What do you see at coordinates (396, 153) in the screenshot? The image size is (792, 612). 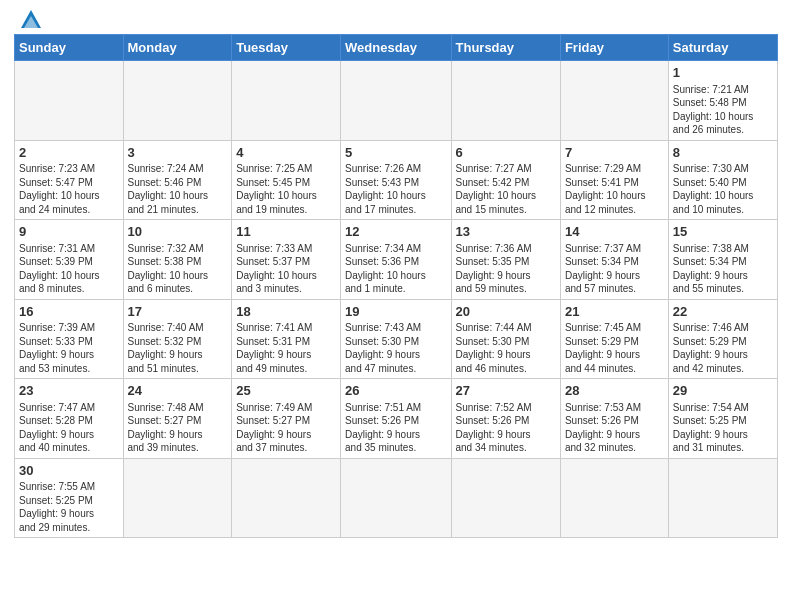 I see `day-number: 5` at bounding box center [396, 153].